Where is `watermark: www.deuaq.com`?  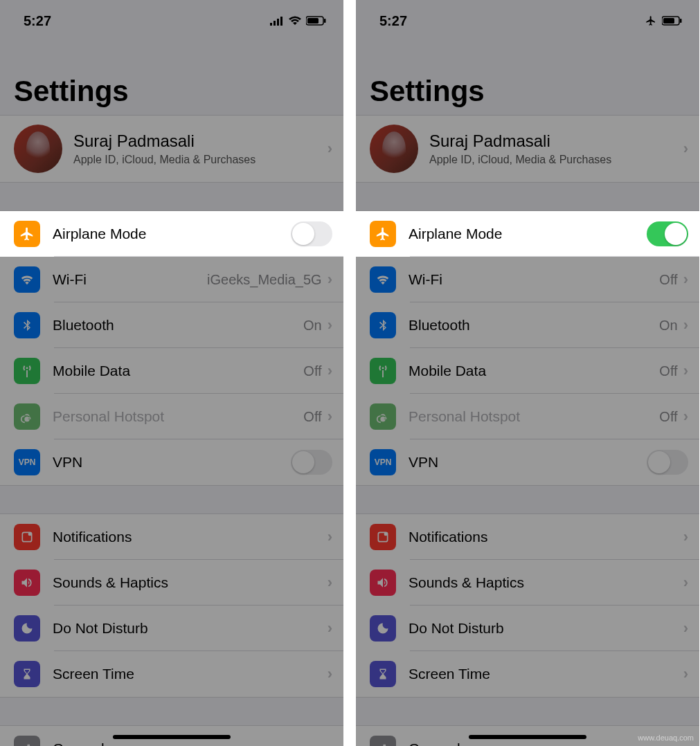
watermark: www.deuaq.com is located at coordinates (666, 738).